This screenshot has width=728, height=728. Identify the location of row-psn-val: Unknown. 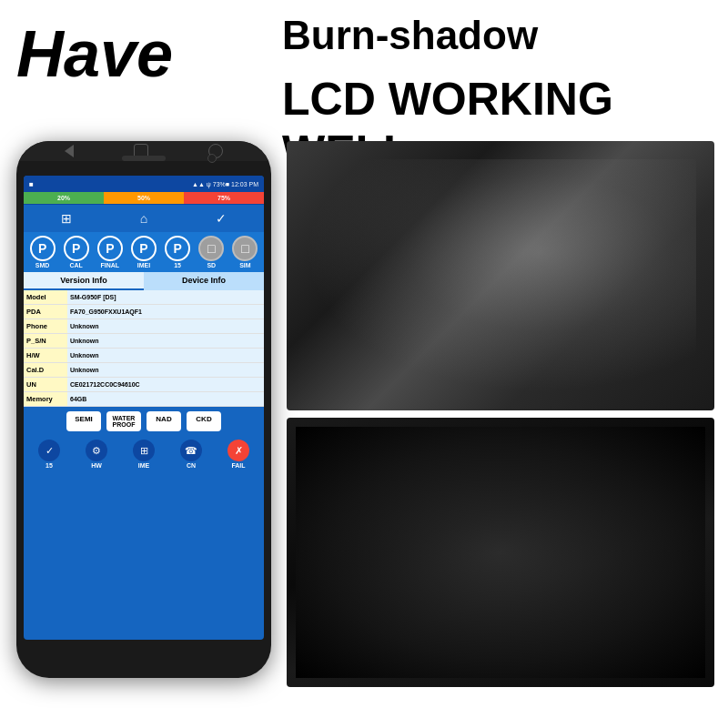
(166, 340).